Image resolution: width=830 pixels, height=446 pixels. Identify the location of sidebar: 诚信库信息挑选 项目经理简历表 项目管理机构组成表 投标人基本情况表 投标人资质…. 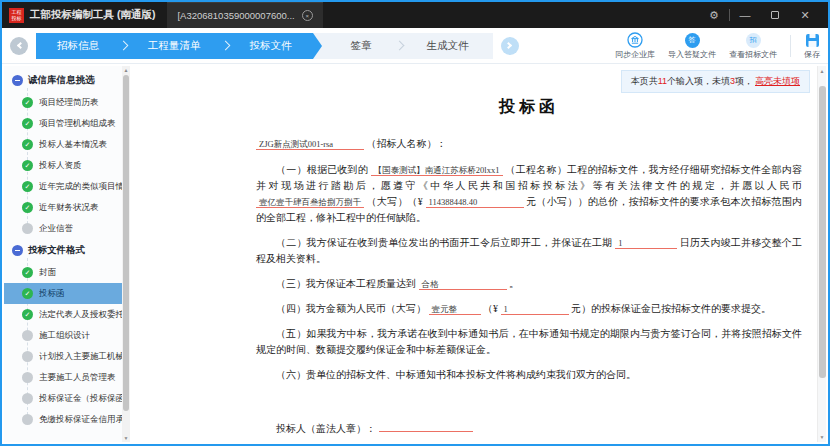
(67, 254).